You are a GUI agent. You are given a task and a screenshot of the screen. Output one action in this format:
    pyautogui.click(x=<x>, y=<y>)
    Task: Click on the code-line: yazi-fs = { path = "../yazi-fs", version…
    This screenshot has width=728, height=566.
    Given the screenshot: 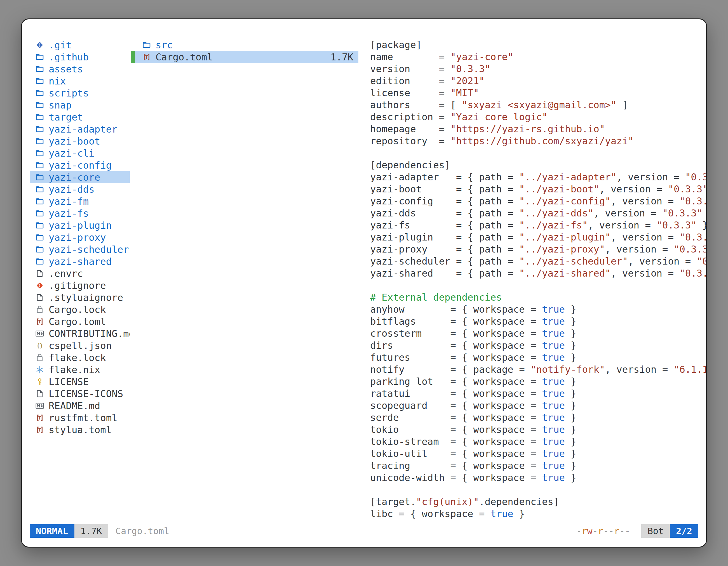 What is the action you would take?
    pyautogui.click(x=538, y=225)
    